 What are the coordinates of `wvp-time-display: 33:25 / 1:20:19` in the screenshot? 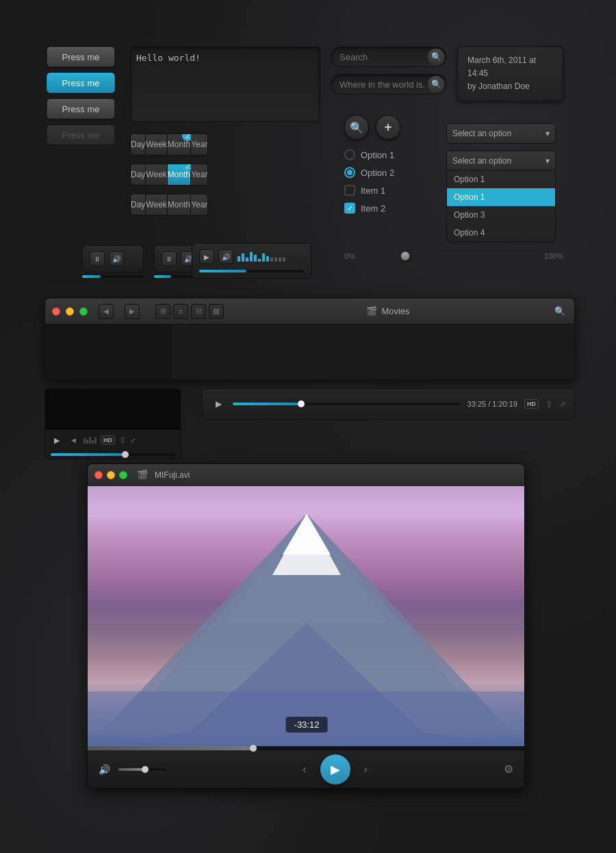 It's located at (493, 404).